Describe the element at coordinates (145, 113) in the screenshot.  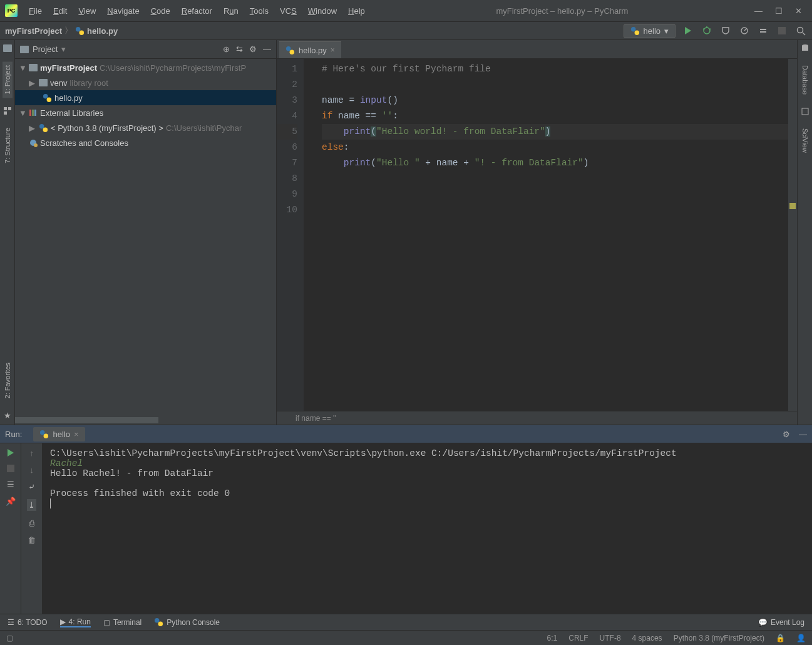
I see `tree-external-libs: ▼ External Libraries` at that location.